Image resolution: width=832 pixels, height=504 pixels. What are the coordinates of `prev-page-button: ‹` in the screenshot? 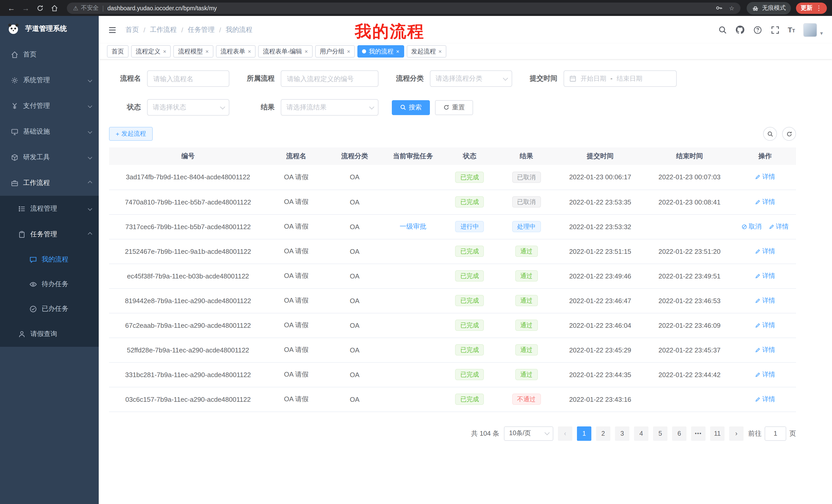 It's located at (565, 433).